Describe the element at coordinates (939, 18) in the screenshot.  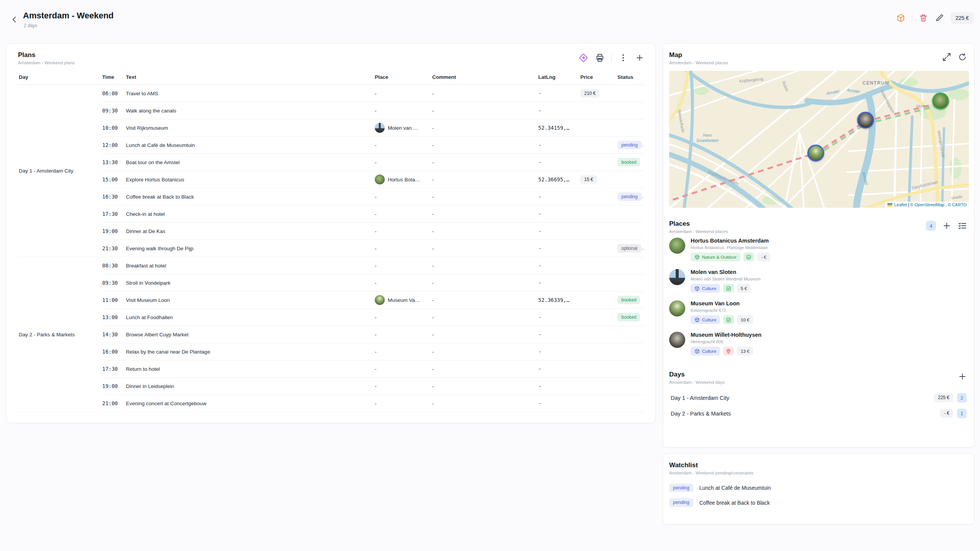
I see `edit-trip-button` at that location.